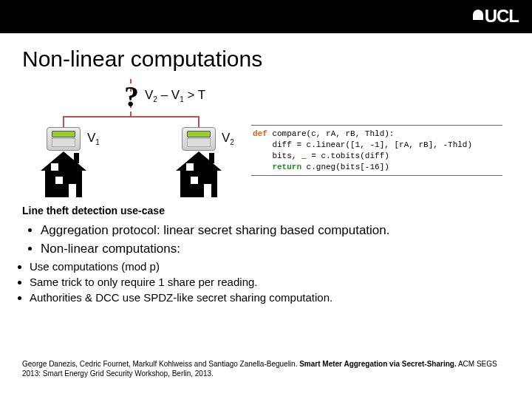  I want to click on code-snippet: def compare(c, rA, rB, Thld): diff = c.l…, so click(377, 151).